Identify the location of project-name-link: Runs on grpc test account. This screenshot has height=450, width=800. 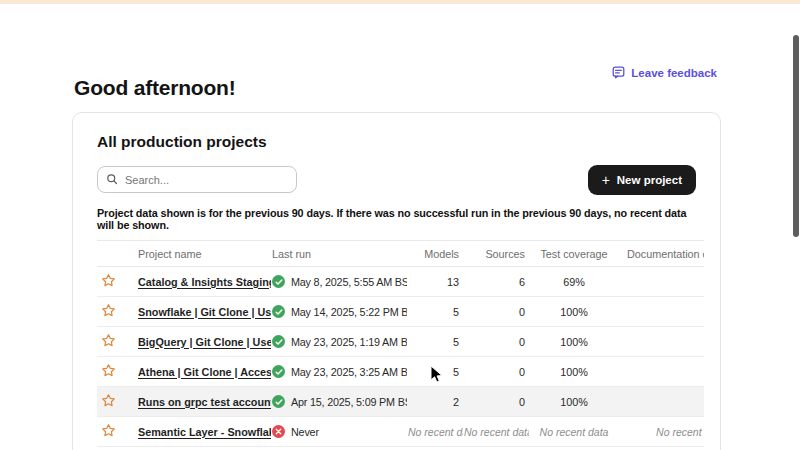
(204, 402).